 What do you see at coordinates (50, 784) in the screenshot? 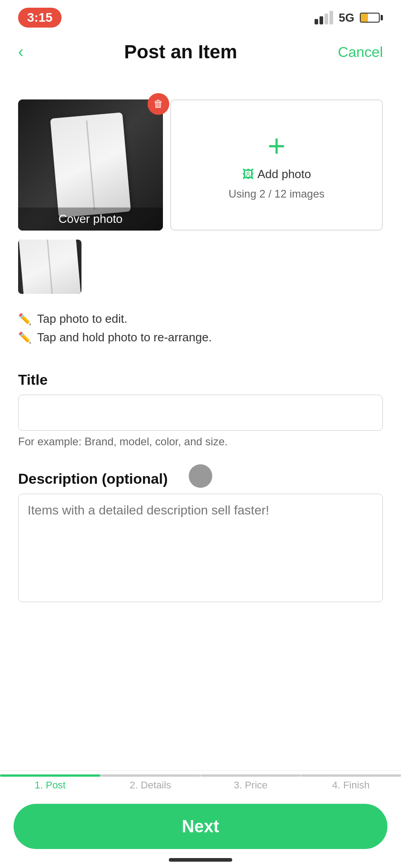
I see `step-1: 1. Post` at bounding box center [50, 784].